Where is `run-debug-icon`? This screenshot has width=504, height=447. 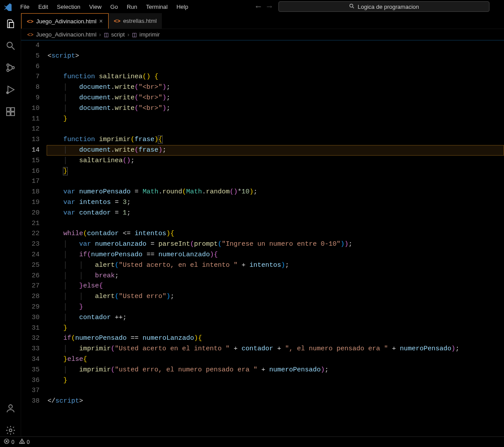 run-debug-icon is located at coordinates (11, 90).